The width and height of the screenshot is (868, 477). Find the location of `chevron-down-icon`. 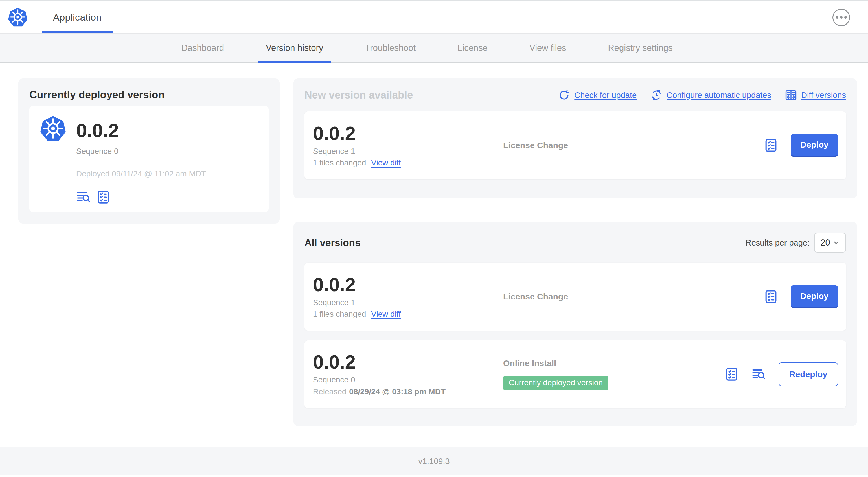

chevron-down-icon is located at coordinates (836, 243).